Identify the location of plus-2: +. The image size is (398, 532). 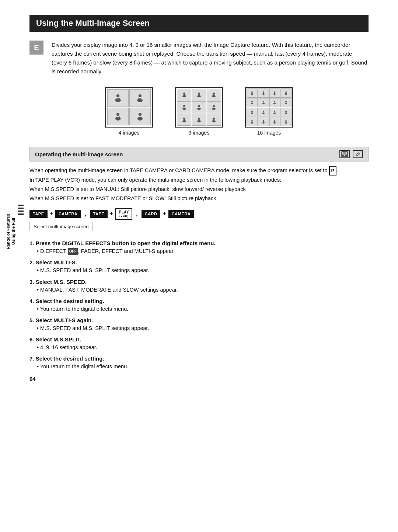
(111, 214).